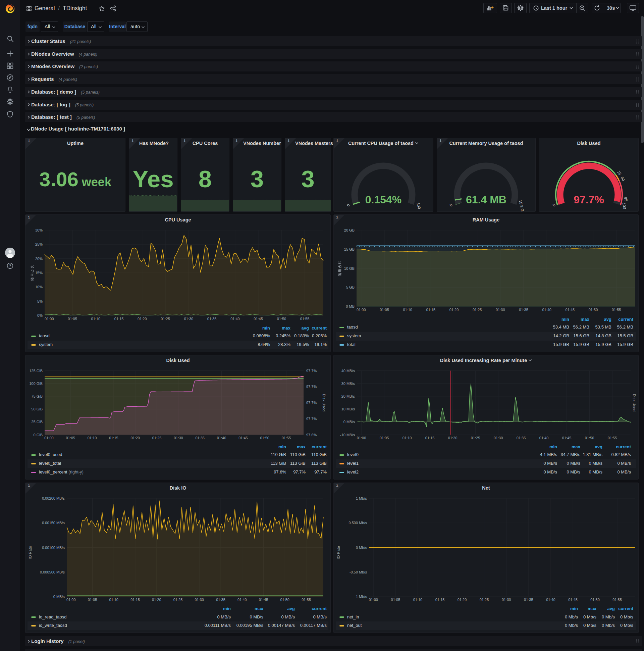  What do you see at coordinates (30, 553) in the screenshot?
I see `svg-text: IO Rate` at bounding box center [30, 553].